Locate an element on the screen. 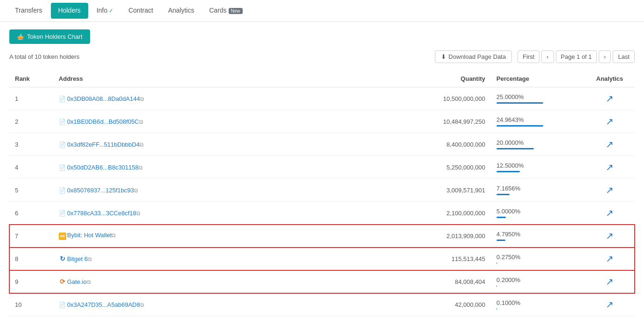 The height and width of the screenshot is (332, 644). tab-transfers: Transfers is located at coordinates (29, 11).